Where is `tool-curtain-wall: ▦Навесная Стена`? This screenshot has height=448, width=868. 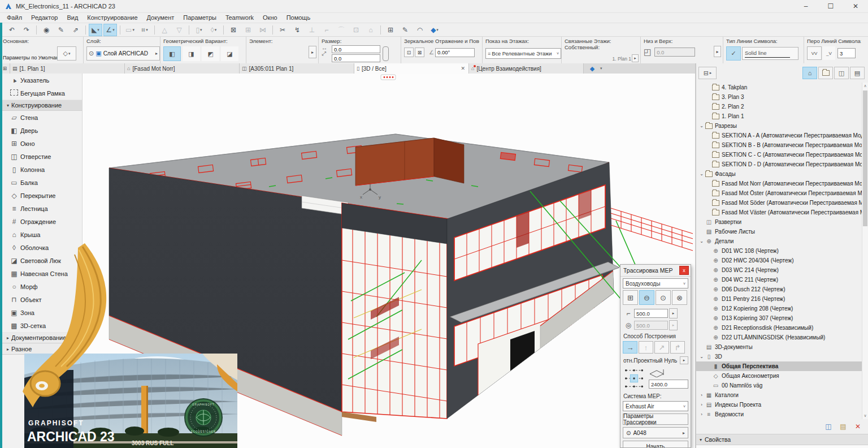 tool-curtain-wall: ▦Навесная Стена is located at coordinates (42, 274).